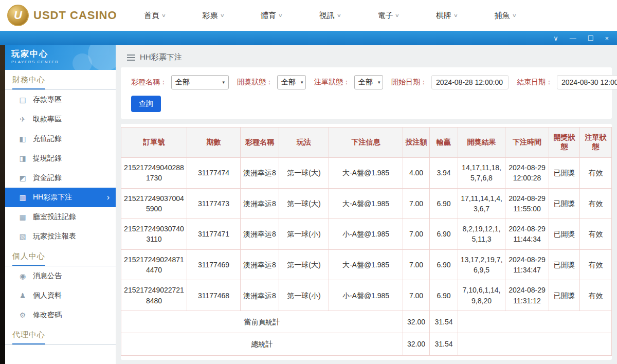  What do you see at coordinates (61, 62) in the screenshot?
I see `sidebar-subtitle: PLAYERS CENTER` at bounding box center [61, 62].